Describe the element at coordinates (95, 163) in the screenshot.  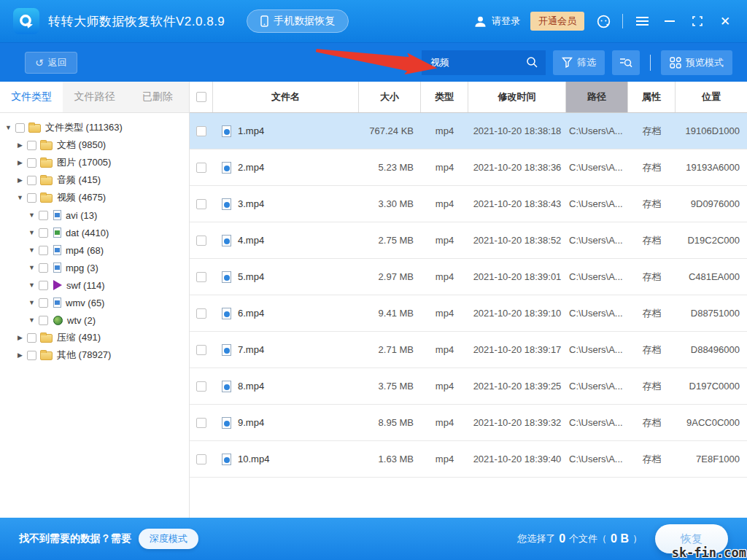
I see `tree-item: ▶ 图片 (17005)` at that location.